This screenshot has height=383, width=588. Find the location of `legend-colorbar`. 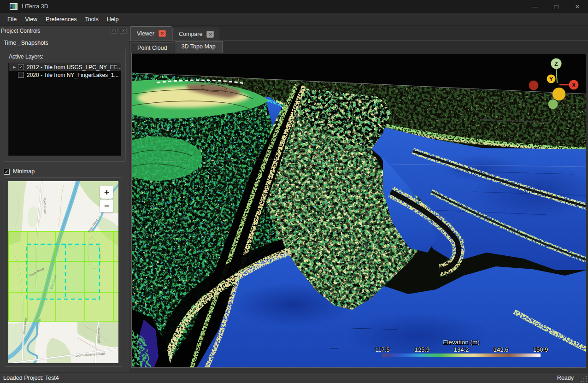

legend-colorbar is located at coordinates (462, 355).